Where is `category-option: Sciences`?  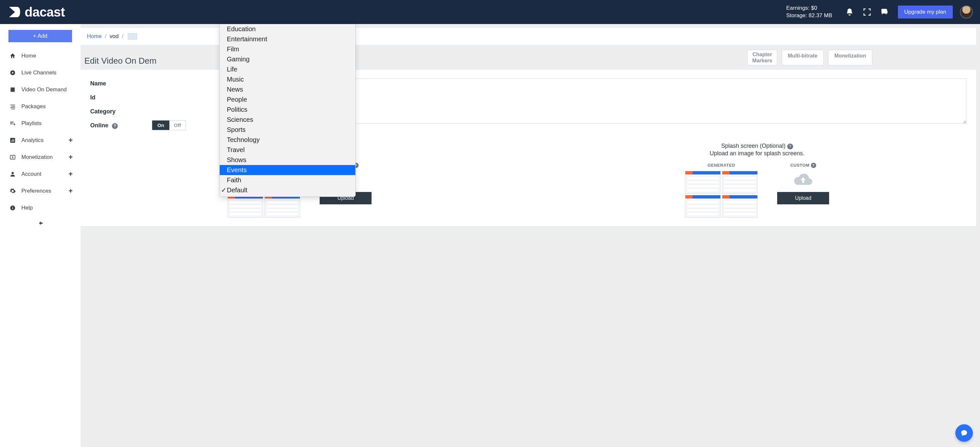
category-option: Sciences is located at coordinates (288, 120).